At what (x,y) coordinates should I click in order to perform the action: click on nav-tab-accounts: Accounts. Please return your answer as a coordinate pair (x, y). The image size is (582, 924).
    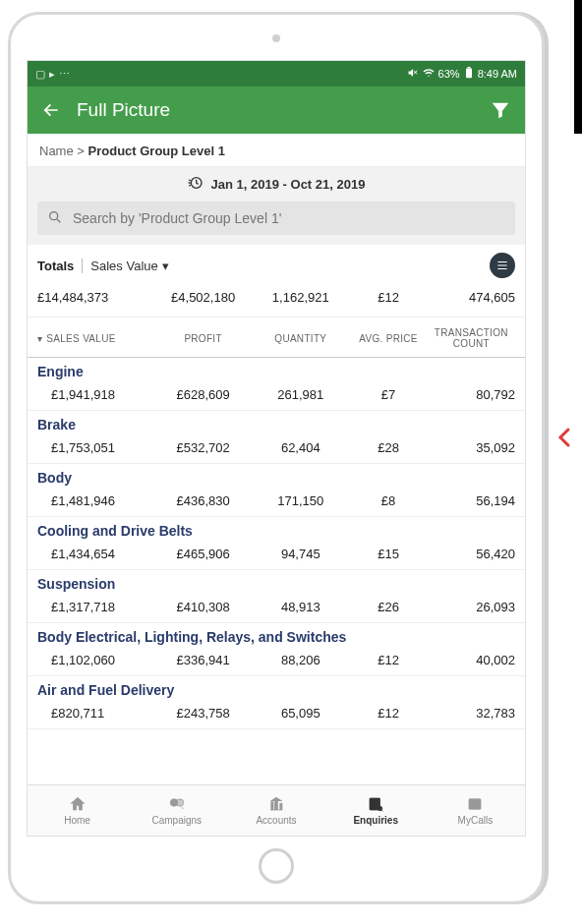
    Looking at the image, I should click on (275, 810).